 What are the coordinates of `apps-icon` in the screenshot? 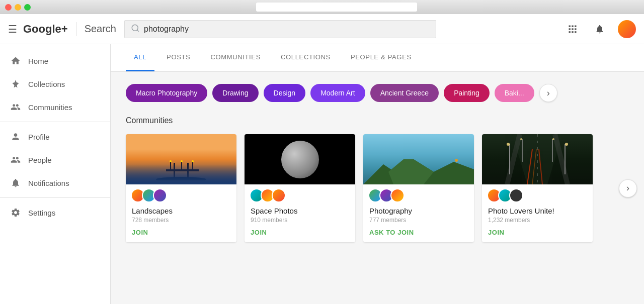 It's located at (573, 29).